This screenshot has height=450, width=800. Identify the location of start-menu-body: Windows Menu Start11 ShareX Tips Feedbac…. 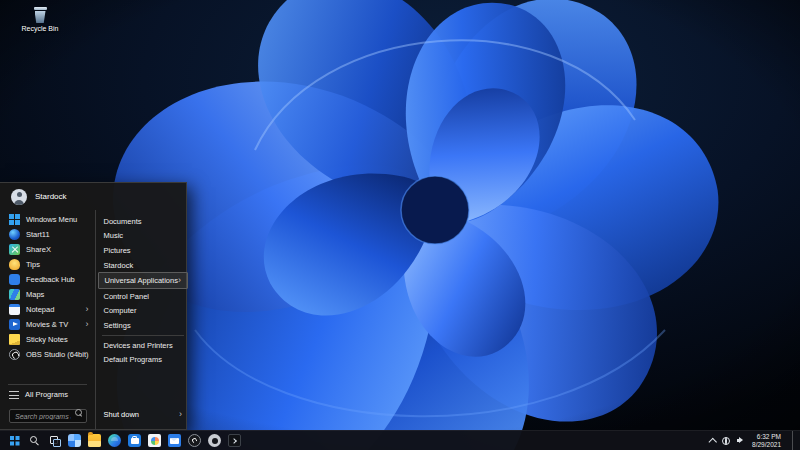
(93, 320).